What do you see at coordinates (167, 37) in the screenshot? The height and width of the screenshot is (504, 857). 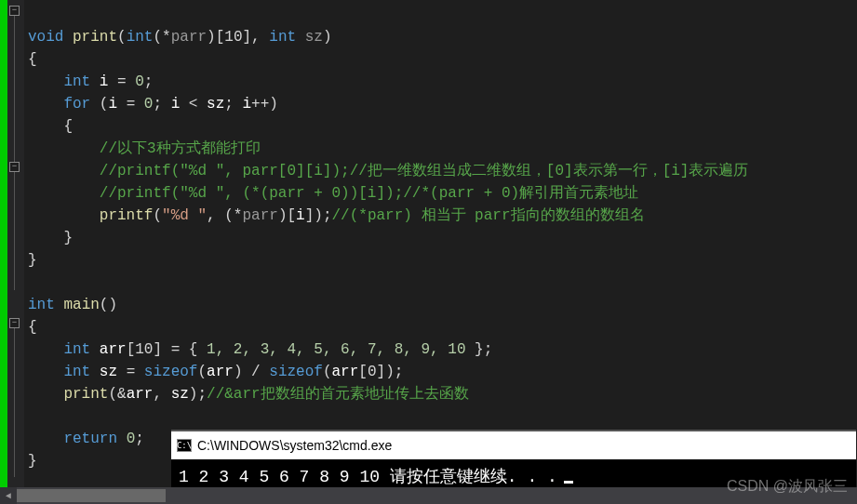 I see `operator: *` at bounding box center [167, 37].